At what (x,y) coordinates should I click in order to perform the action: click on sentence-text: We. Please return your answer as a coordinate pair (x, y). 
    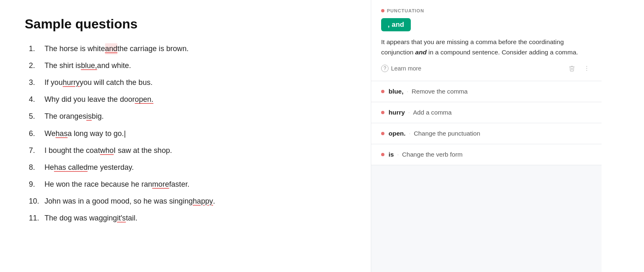
    Looking at the image, I should click on (50, 134).